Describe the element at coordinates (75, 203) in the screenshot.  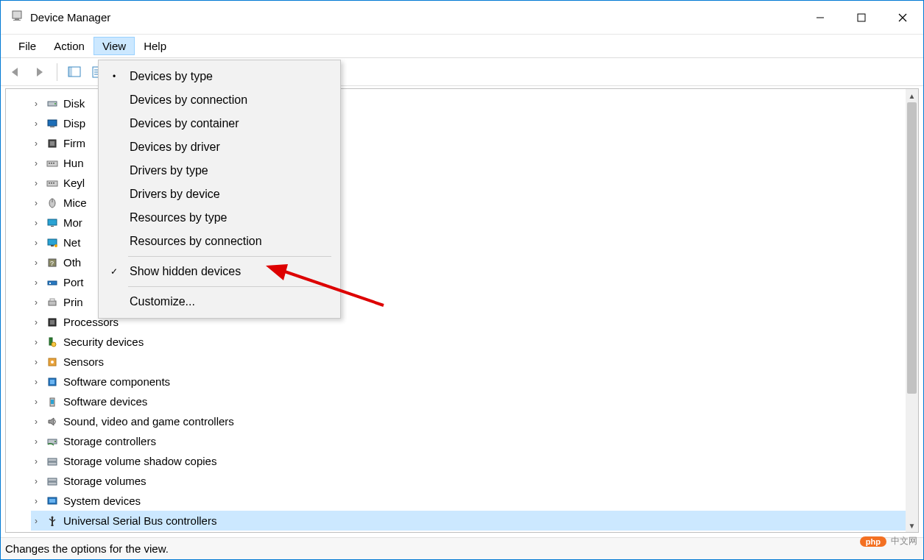
I see `tree-item-label: Mice` at that location.